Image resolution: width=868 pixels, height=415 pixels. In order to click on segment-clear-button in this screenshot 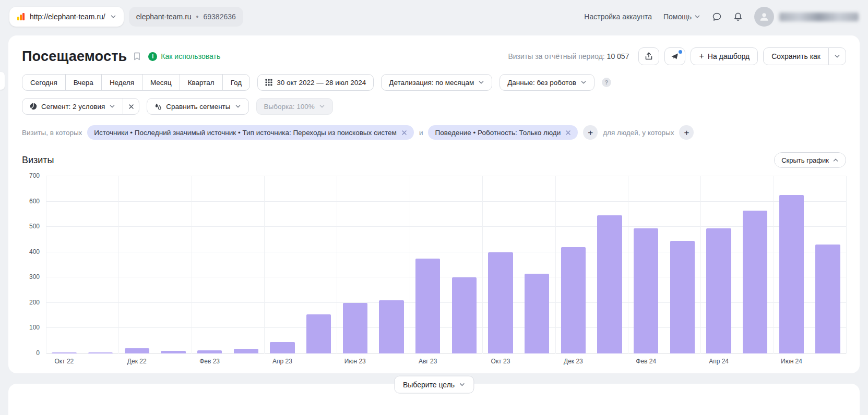, I will do `click(131, 106)`.